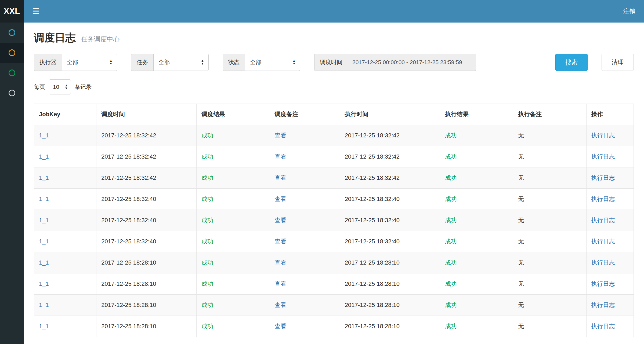 The height and width of the screenshot is (344, 644). Describe the element at coordinates (12, 33) in the screenshot. I see `sidebar-item-dashboard` at that location.